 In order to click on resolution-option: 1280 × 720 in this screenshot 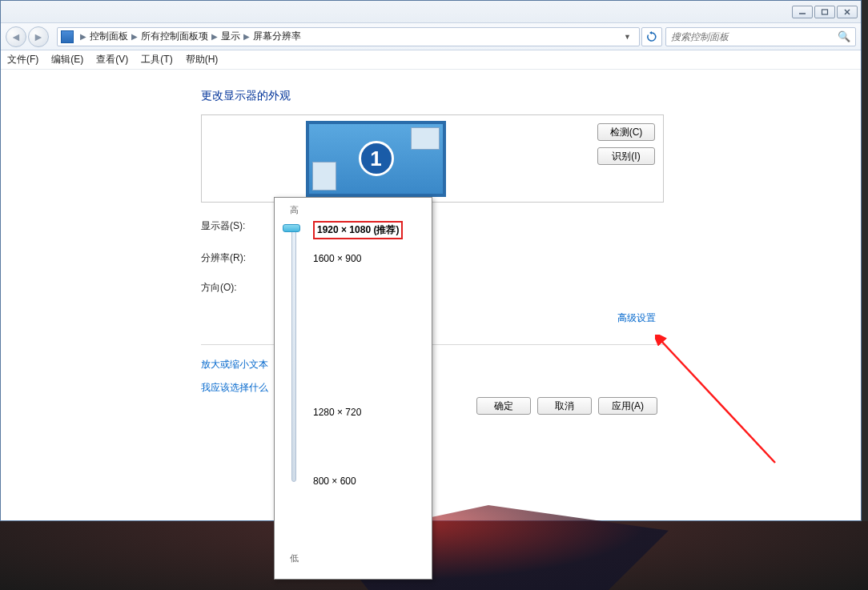, I will do `click(337, 412)`.